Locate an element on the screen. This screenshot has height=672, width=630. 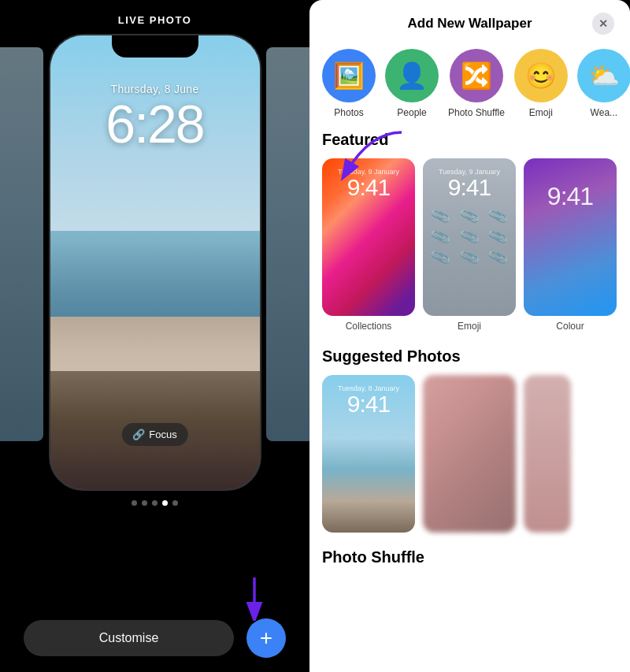
suggested-card-partial is located at coordinates (547, 454).